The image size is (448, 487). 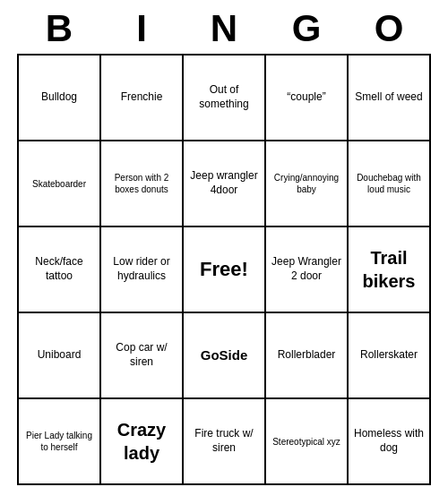 What do you see at coordinates (60, 184) in the screenshot?
I see `bingo-cell-5: Skateboarder` at bounding box center [60, 184].